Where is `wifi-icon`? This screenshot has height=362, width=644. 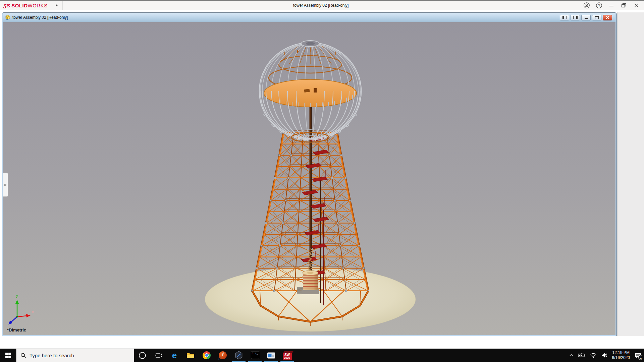 wifi-icon is located at coordinates (593, 355).